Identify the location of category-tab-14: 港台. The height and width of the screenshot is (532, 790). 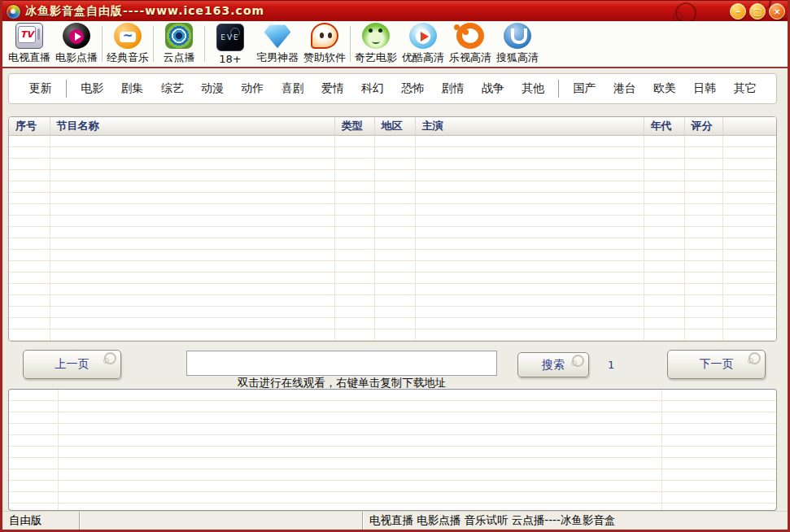
(625, 89).